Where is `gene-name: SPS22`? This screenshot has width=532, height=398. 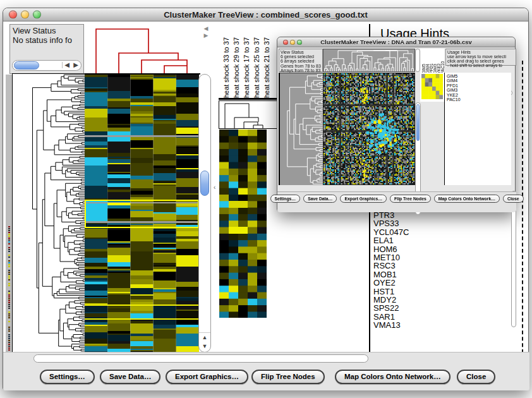
gene-name: SPS22 is located at coordinates (391, 308).